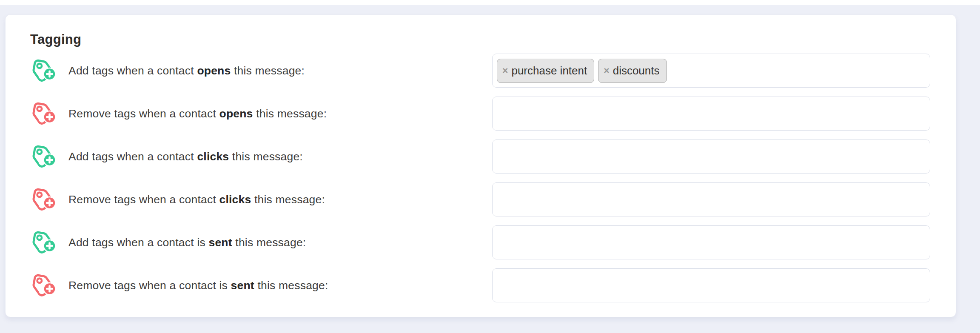 This screenshot has width=980, height=333. Describe the element at coordinates (197, 114) in the screenshot. I see `row-label: Remove tags when a contact opens this me…` at that location.